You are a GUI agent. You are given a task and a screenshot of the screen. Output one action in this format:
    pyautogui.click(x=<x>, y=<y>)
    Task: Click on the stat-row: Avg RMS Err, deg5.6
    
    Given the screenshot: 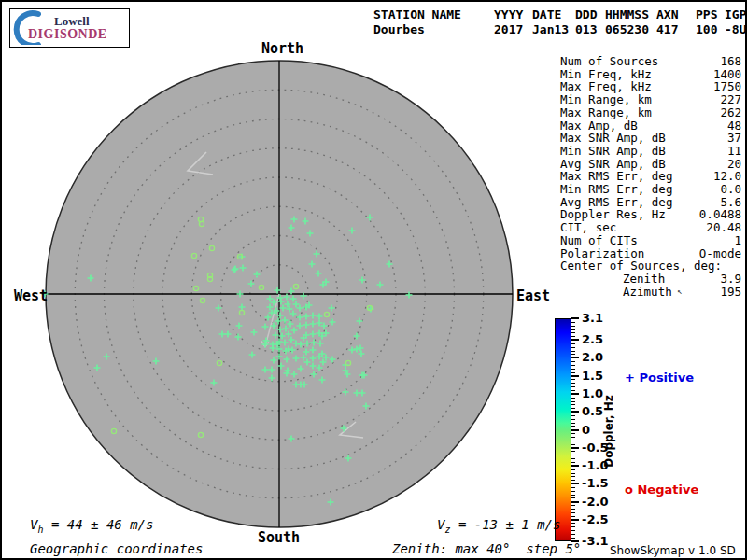 What is the action you would take?
    pyautogui.click(x=651, y=203)
    